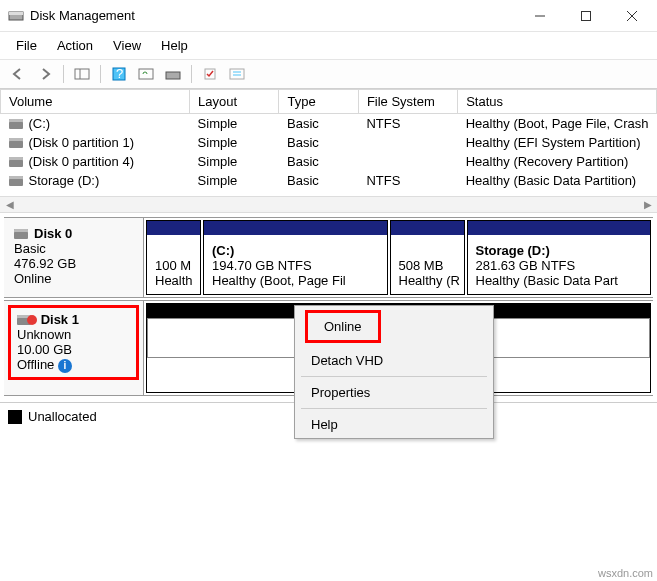  Describe the element at coordinates (343, 326) in the screenshot. I see `menu-item-online: Online` at that location.